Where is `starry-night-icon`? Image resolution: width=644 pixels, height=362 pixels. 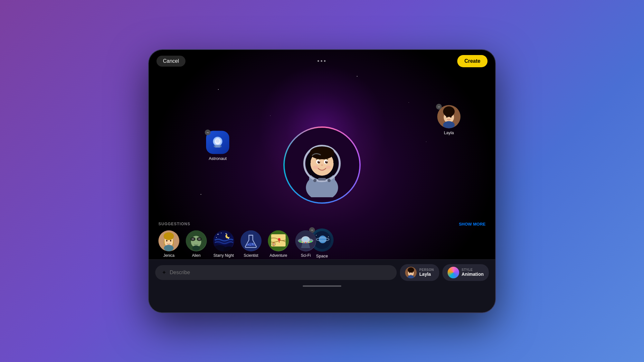 starry-night-icon is located at coordinates (223, 241).